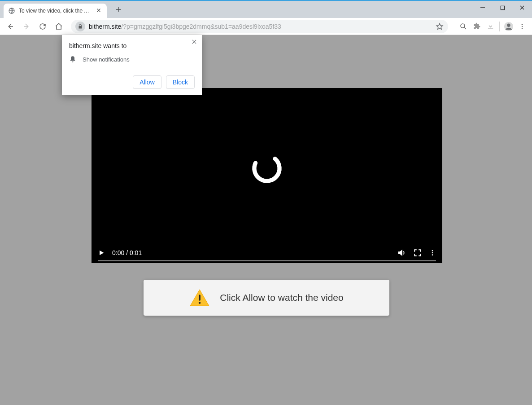 This screenshot has width=532, height=405. I want to click on minimize-button, so click(483, 8).